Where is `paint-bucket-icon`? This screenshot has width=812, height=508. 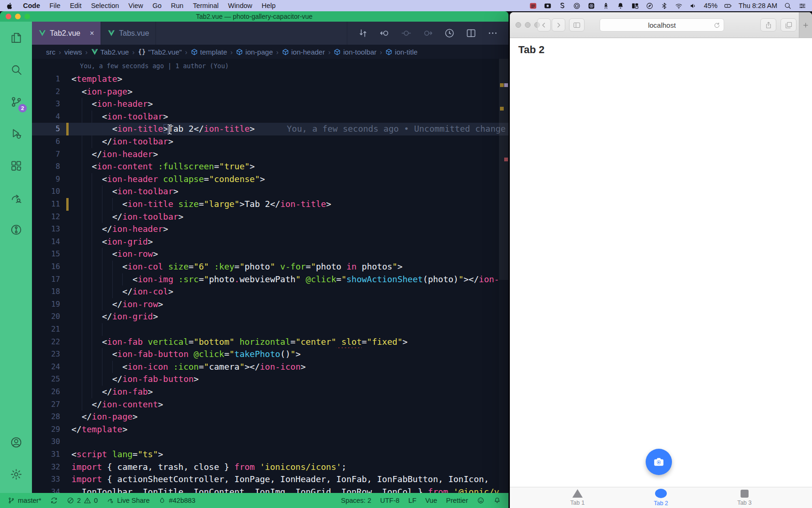
paint-bucket-icon is located at coordinates (162, 500).